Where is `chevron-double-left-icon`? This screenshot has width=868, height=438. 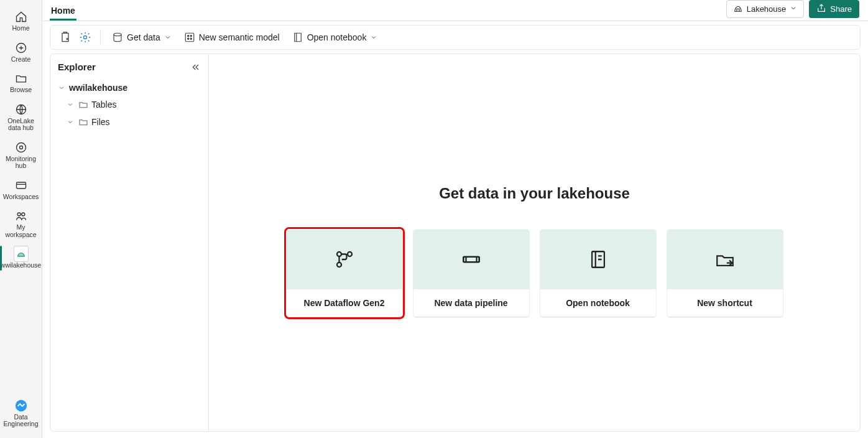
chevron-double-left-icon is located at coordinates (196, 67).